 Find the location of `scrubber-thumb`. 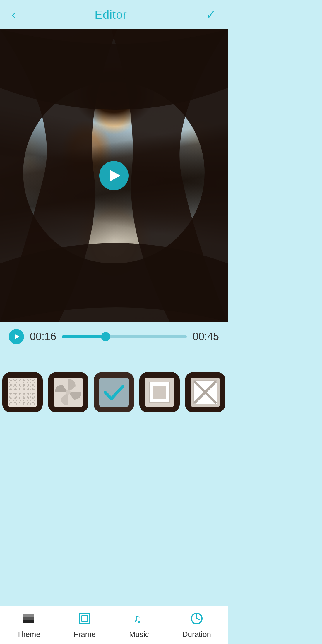

scrubber-thumb is located at coordinates (106, 337).